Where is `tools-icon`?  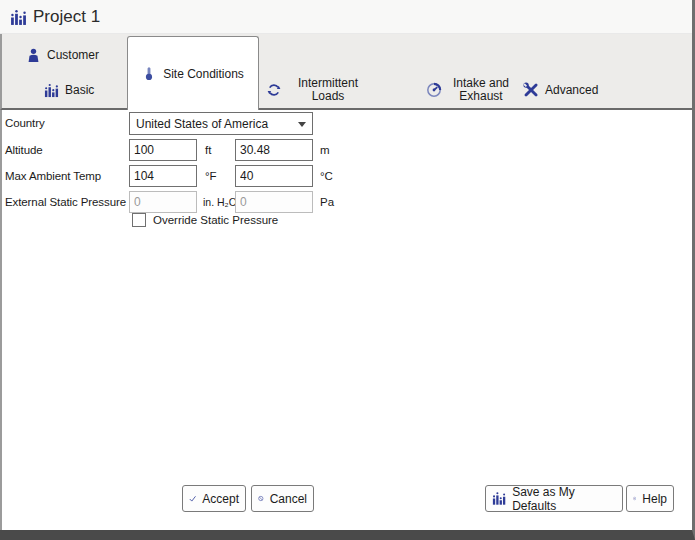 tools-icon is located at coordinates (531, 90).